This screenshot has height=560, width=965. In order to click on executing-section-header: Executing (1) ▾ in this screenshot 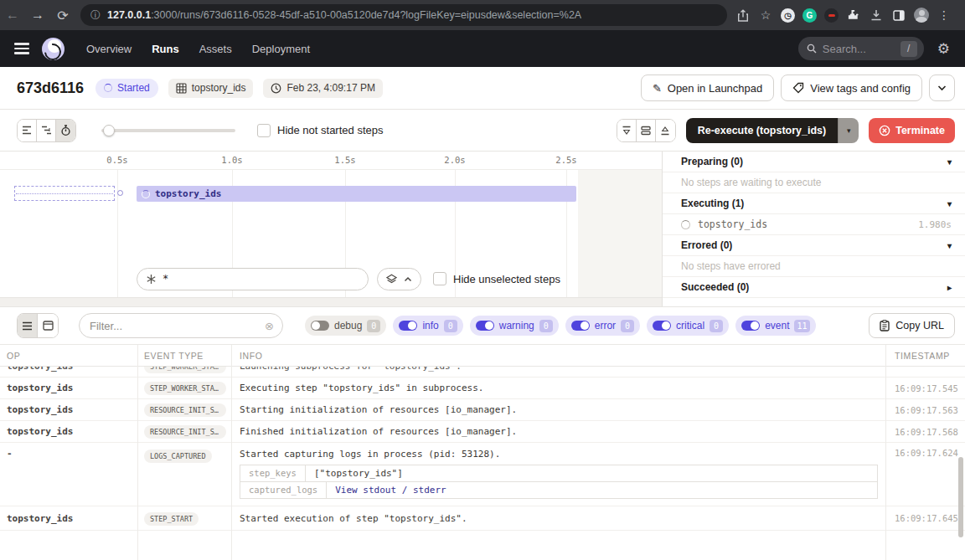, I will do `click(814, 204)`.